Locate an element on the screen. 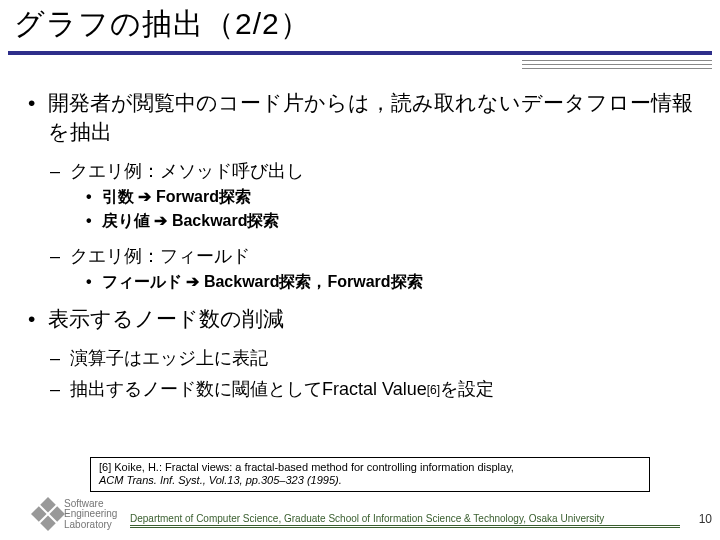 The width and height of the screenshot is (720, 540). department-label: Department of Computer Science, Graduate… is located at coordinates (405, 520).